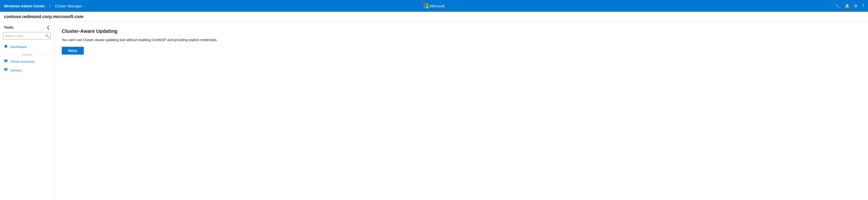 The width and height of the screenshot is (868, 200). Describe the element at coordinates (863, 6) in the screenshot. I see `help-icon: ?` at that location.